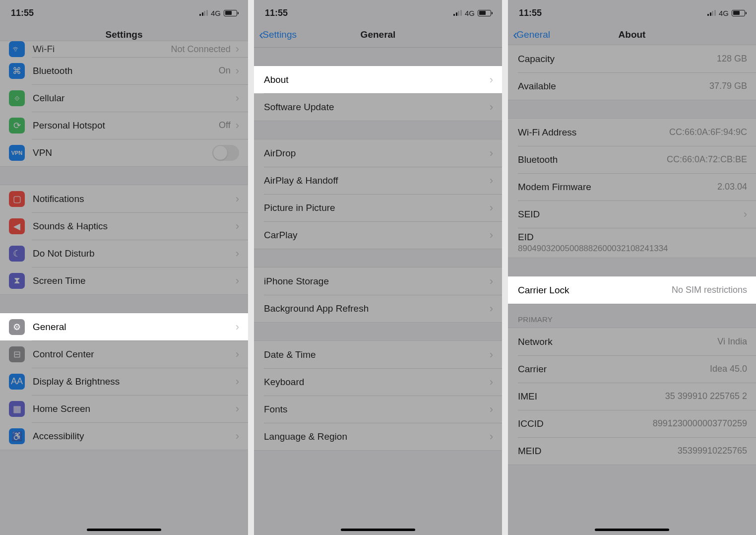 The image size is (756, 535). What do you see at coordinates (484, 13) in the screenshot?
I see `battery-icon` at bounding box center [484, 13].